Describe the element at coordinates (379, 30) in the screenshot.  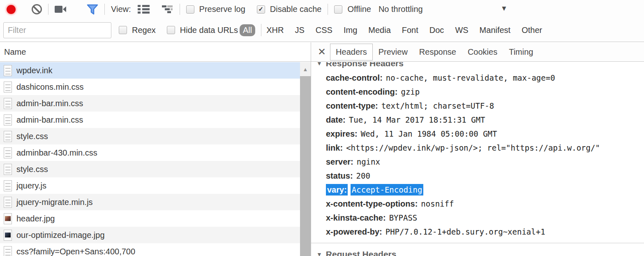
I see `filter-type-media: Media` at that location.